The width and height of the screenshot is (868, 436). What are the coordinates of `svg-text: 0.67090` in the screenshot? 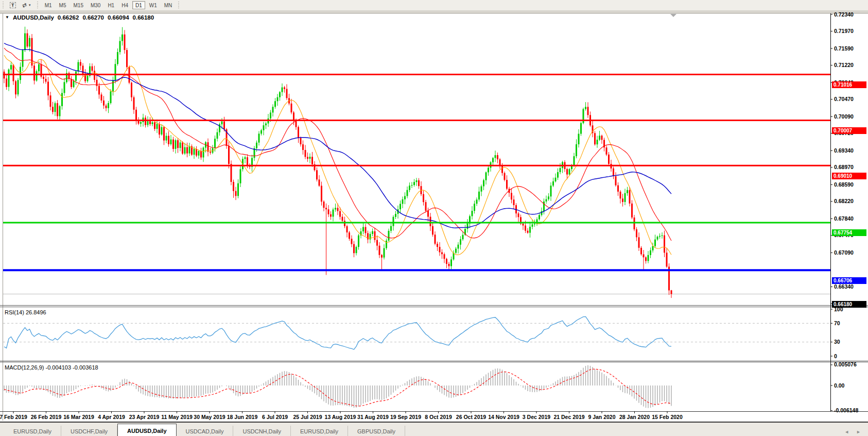 It's located at (844, 253).